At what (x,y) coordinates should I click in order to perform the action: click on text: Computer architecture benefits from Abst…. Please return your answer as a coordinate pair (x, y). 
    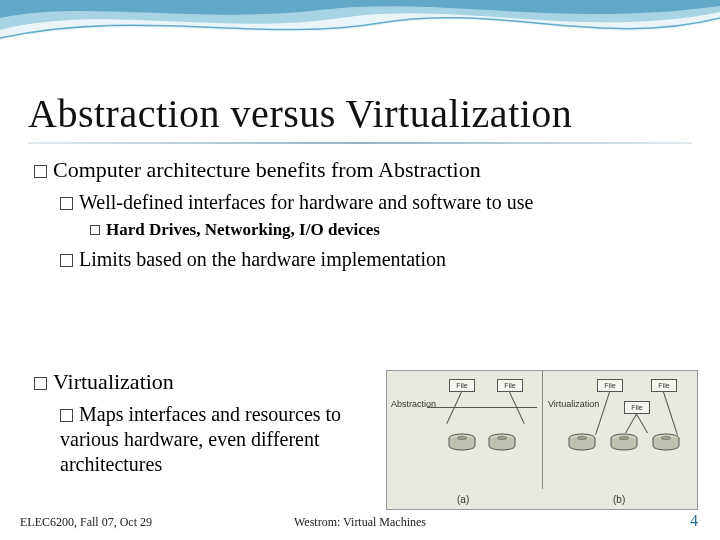
    Looking at the image, I should click on (267, 170).